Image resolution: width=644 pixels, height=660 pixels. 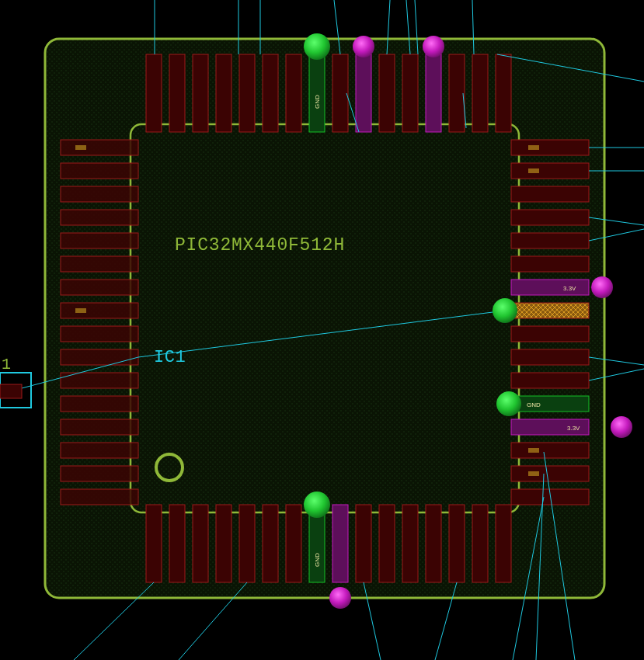 I want to click on via-3v3-right-b, so click(x=621, y=427).